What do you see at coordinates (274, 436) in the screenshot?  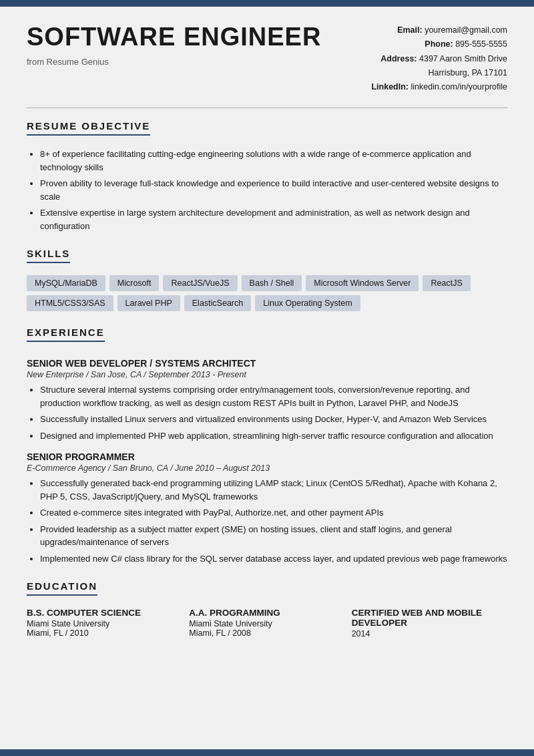 I see `job0-bullet-2: Designed and implemented PHP web applica…` at bounding box center [274, 436].